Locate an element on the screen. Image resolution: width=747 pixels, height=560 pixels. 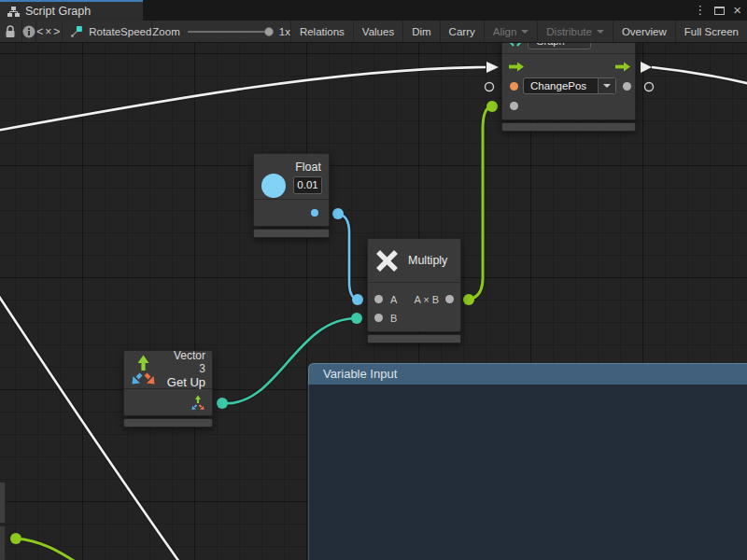
input-port-b is located at coordinates (379, 317).